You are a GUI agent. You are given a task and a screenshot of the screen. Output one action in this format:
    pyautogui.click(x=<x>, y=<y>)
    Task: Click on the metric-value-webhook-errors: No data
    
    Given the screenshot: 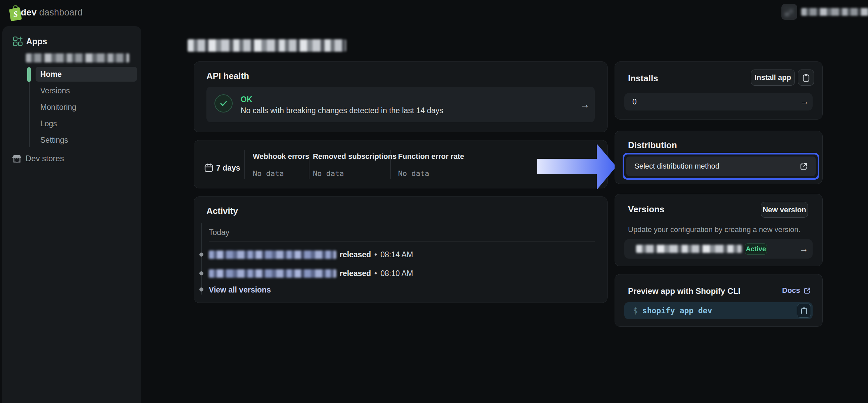 What is the action you would take?
    pyautogui.click(x=268, y=173)
    